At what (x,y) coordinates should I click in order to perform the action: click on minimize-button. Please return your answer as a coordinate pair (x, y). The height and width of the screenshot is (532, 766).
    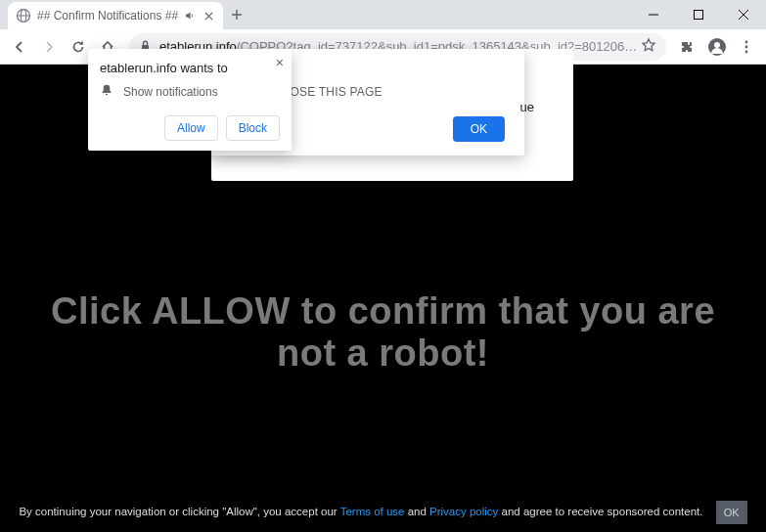
    Looking at the image, I should click on (653, 15).